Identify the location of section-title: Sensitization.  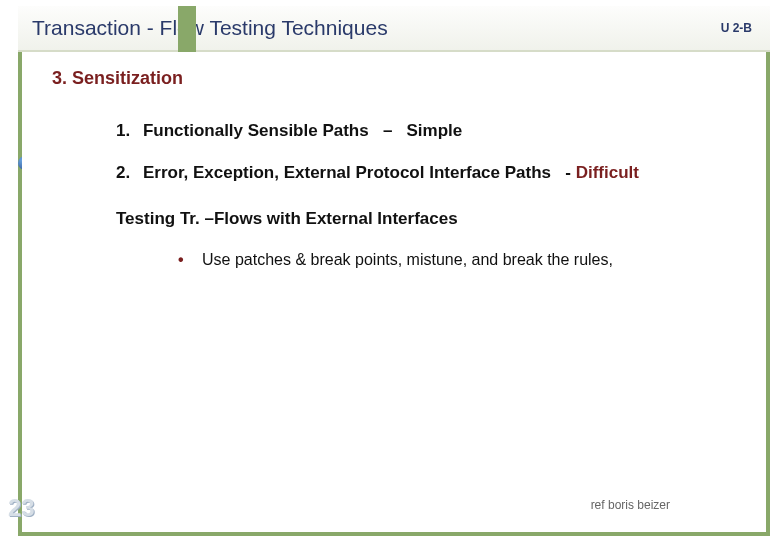
(128, 78).